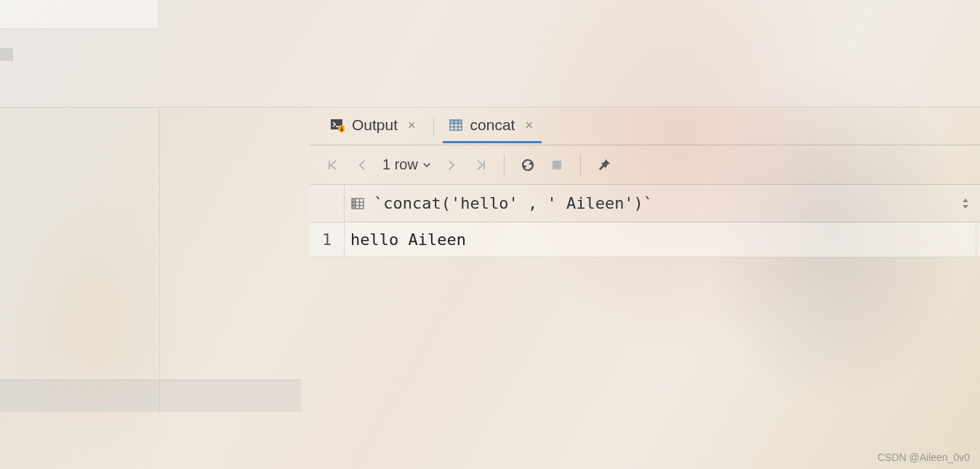 This screenshot has height=469, width=980. What do you see at coordinates (965, 204) in the screenshot?
I see `sort-button` at bounding box center [965, 204].